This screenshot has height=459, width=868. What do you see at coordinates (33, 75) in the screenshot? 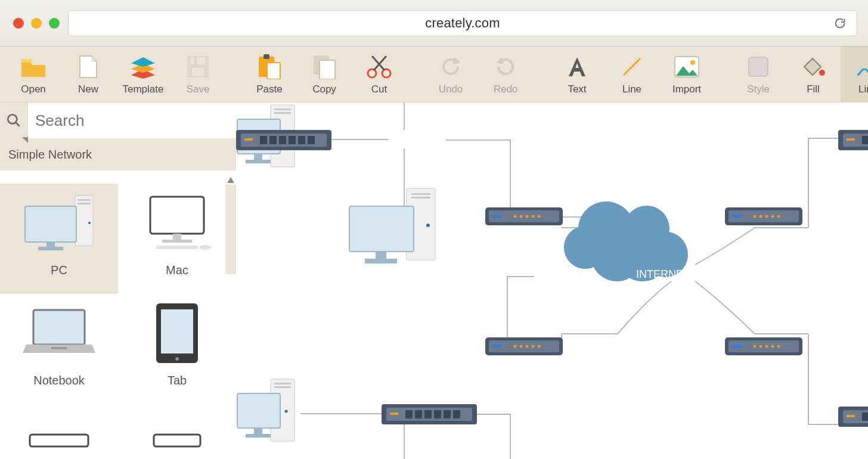
I see `open-button: Open` at bounding box center [33, 75].